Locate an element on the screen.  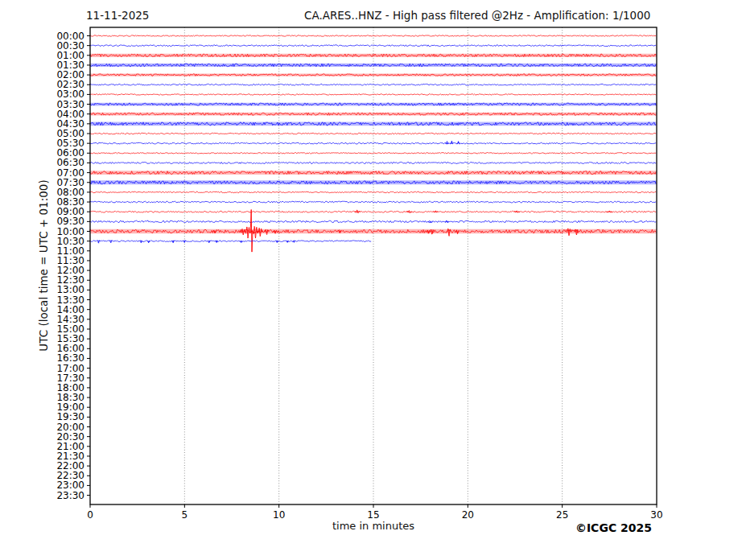
y-tick-label: 23:30 is located at coordinates (71, 496).